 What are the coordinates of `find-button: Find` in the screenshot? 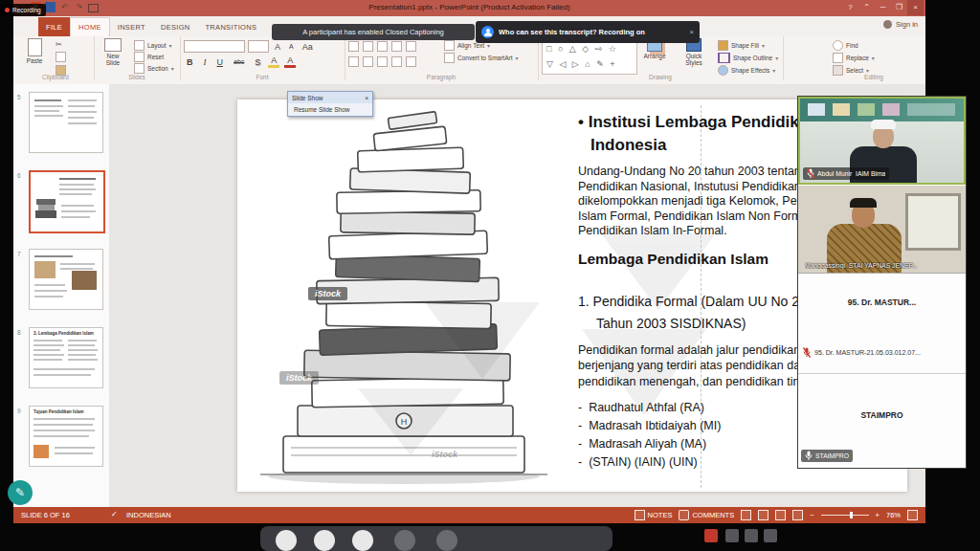 It's located at (854, 46).